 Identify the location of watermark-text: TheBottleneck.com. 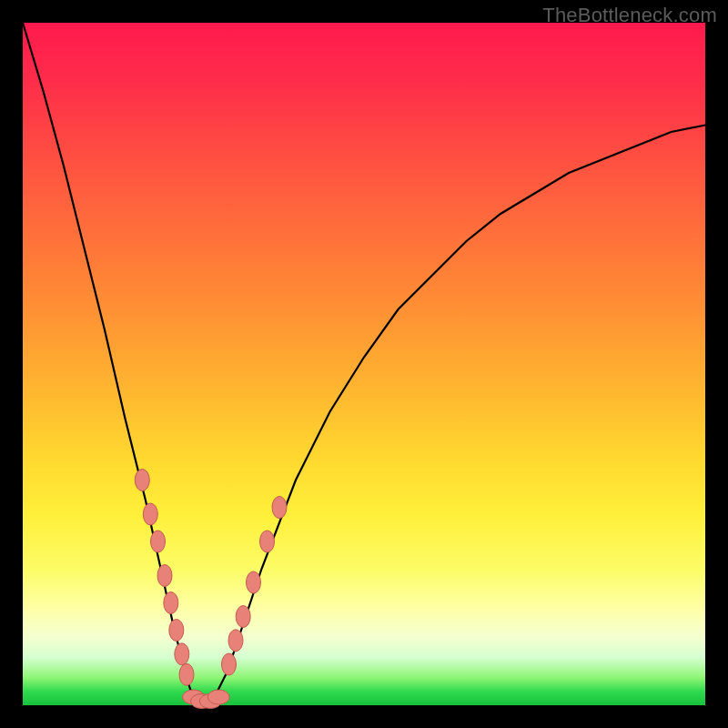
(630, 15).